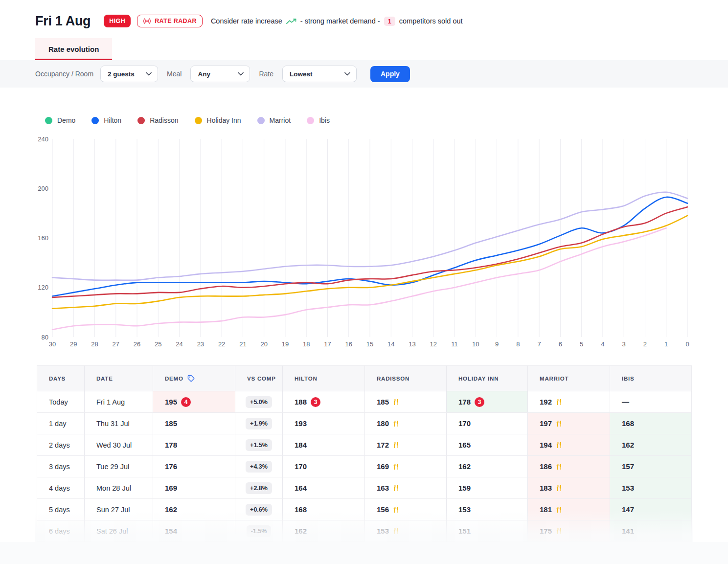 The image size is (728, 564). Describe the element at coordinates (546, 531) in the screenshot. I see `rate-value: 175` at that location.